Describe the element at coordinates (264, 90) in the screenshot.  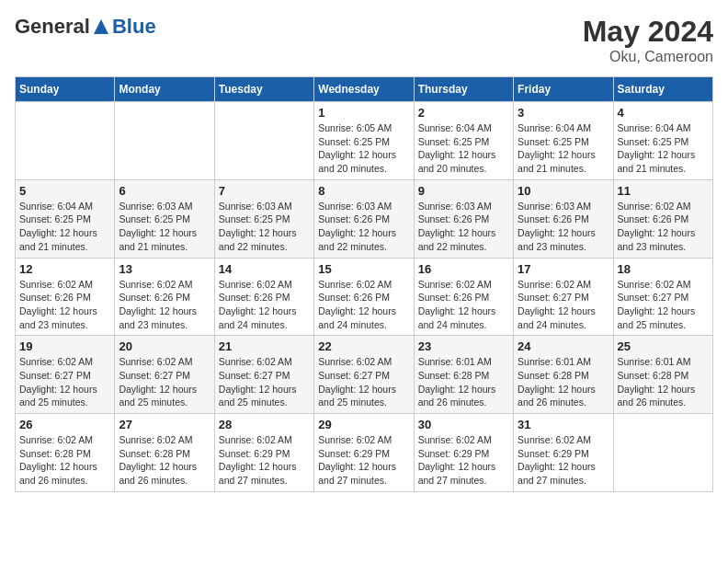
I see `weekday-header: Tuesday` at that location.